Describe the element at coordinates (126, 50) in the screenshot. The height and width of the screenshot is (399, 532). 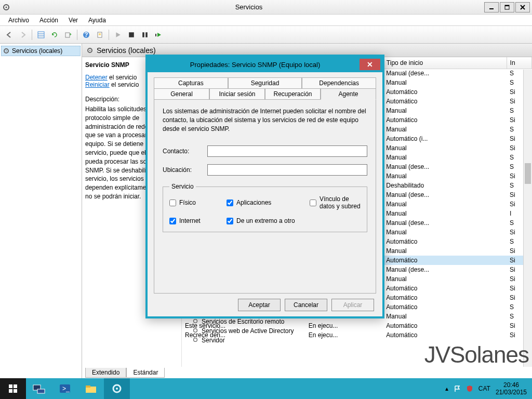
I see `panel-title: Servicios (locales)` at that location.